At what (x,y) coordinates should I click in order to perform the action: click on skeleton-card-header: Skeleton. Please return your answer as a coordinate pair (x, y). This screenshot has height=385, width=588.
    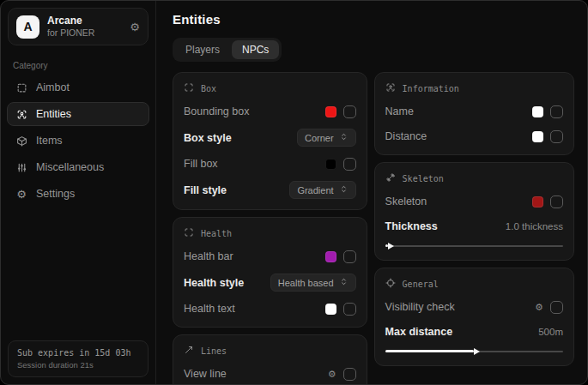
    Looking at the image, I should click on (474, 178).